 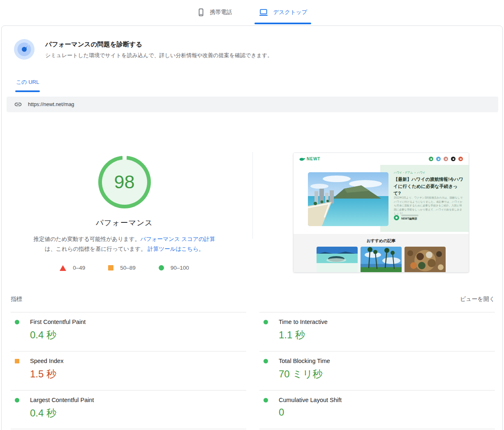 I want to click on preview-author-avatar, so click(x=396, y=218).